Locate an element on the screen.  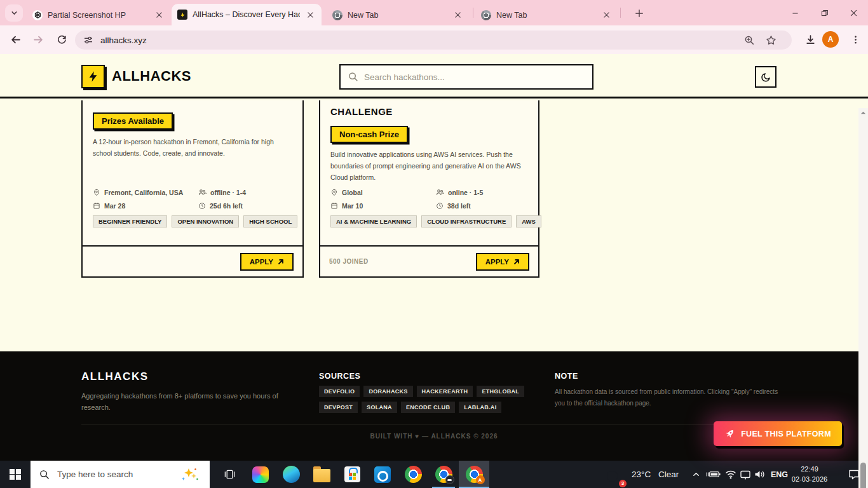
time-left-text: 25d 6h left is located at coordinates (226, 206).